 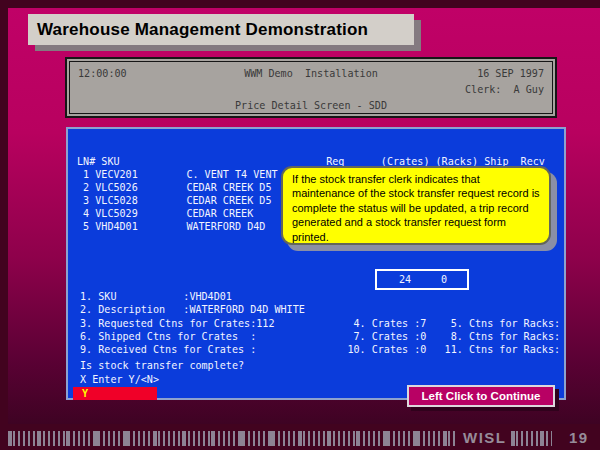 What do you see at coordinates (416, 206) in the screenshot?
I see `callout-note: If the stock transfer clerk indicates th…` at bounding box center [416, 206].